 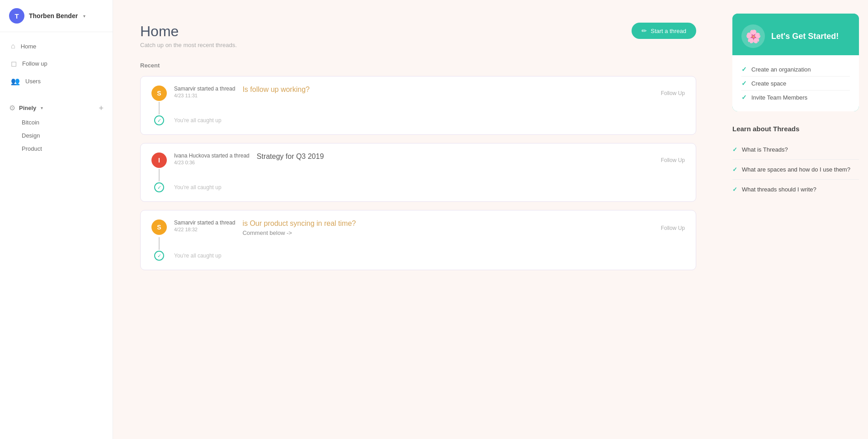 I want to click on workspace-chevron-icon: ▾, so click(x=42, y=108).